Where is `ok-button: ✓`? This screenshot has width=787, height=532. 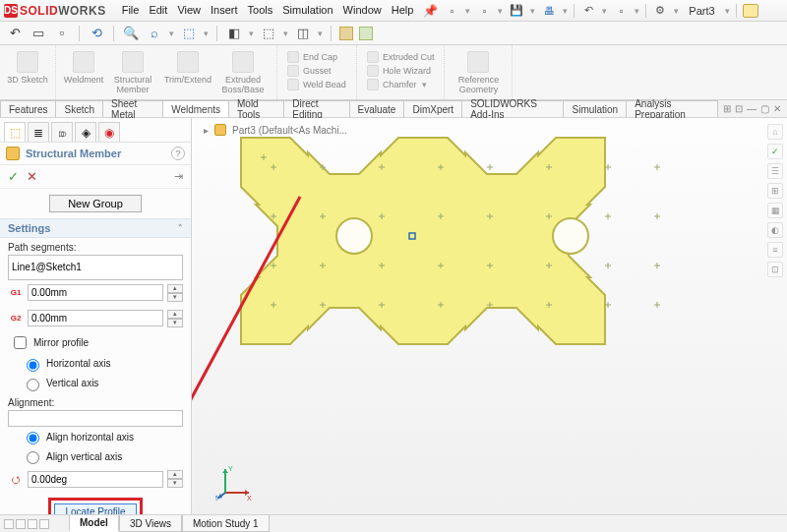
ok-button: ✓ is located at coordinates (14, 177).